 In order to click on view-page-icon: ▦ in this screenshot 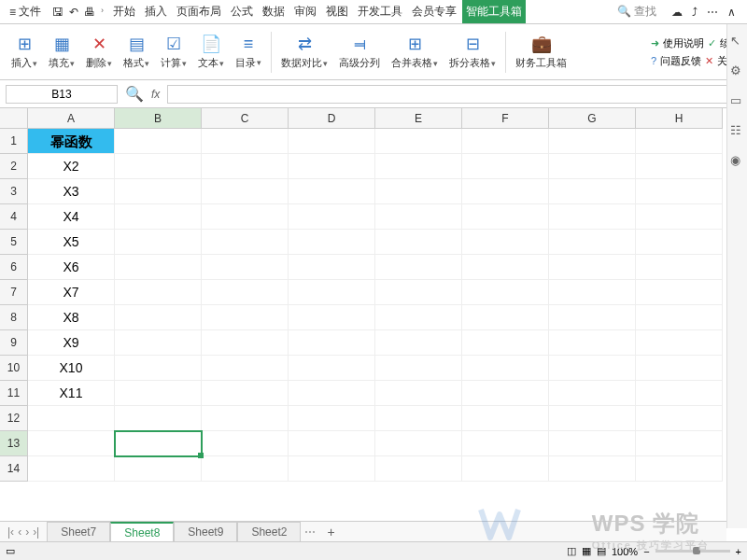, I will do `click(586, 551)`.